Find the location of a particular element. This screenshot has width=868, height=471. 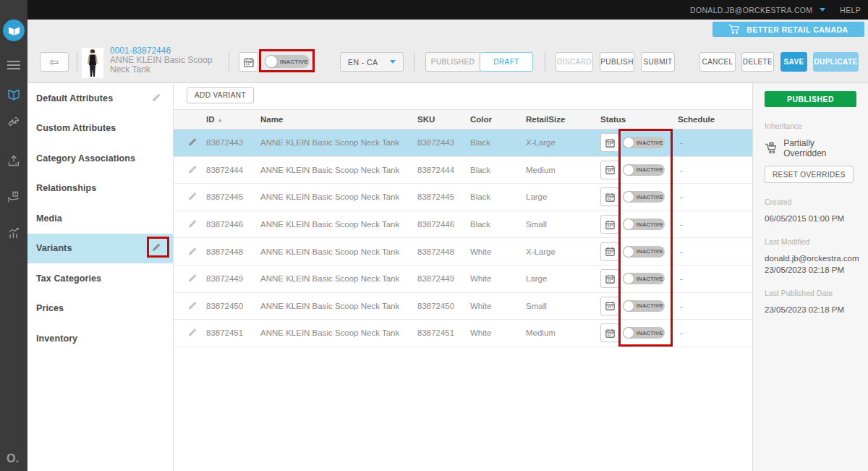

table-row: 83872449ANNE KLEIN Basic Scoop Neck Tank… is located at coordinates (463, 279).